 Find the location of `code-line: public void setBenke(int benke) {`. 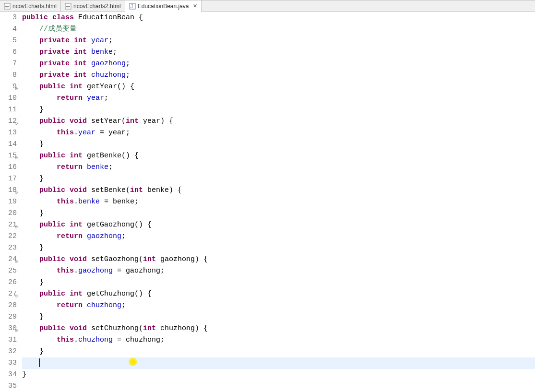

code-line: public void setBenke(int benke) { is located at coordinates (278, 190).